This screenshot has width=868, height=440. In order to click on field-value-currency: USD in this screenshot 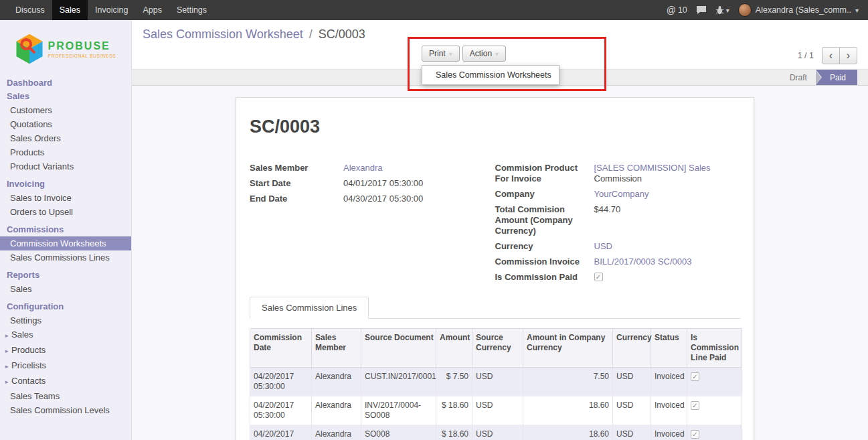, I will do `click(655, 246)`.